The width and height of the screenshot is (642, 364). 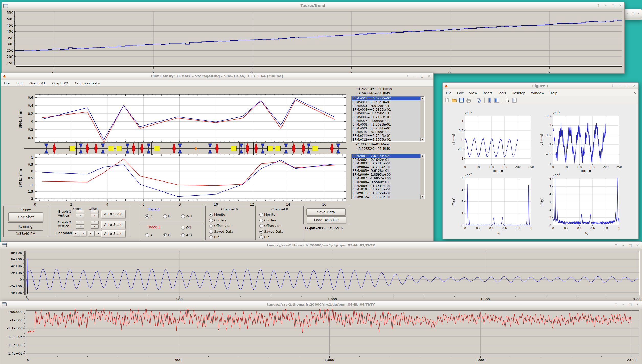 What do you see at coordinates (388, 113) in the screenshot?
I see `list-item: BPMx005=-1.2758e-01` at bounding box center [388, 113].